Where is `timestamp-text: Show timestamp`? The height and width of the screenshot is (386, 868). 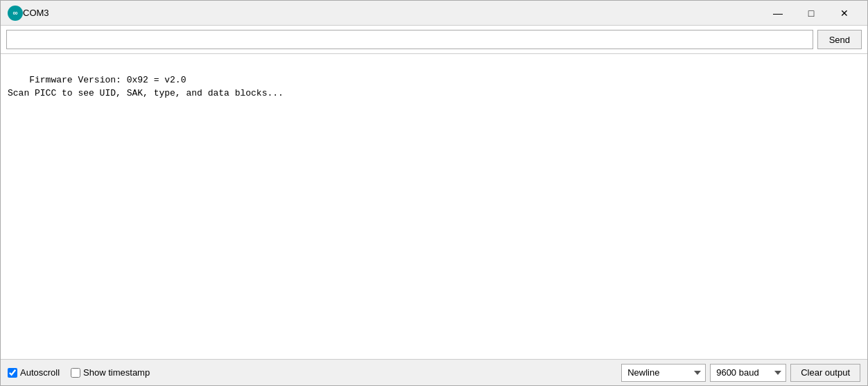
timestamp-text: Show timestamp is located at coordinates (116, 373).